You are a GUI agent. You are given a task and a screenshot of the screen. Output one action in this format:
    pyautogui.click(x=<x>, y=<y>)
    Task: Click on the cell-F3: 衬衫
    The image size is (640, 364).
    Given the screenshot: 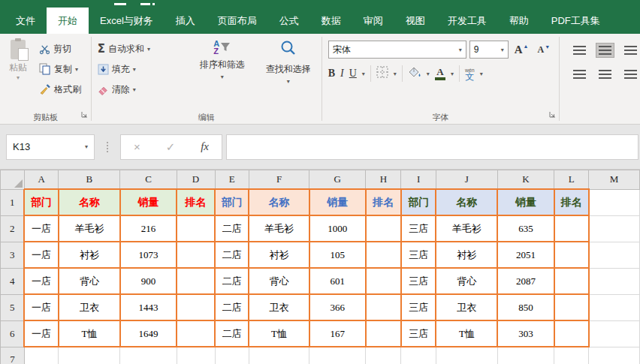 What is the action you would take?
    pyautogui.click(x=279, y=255)
    